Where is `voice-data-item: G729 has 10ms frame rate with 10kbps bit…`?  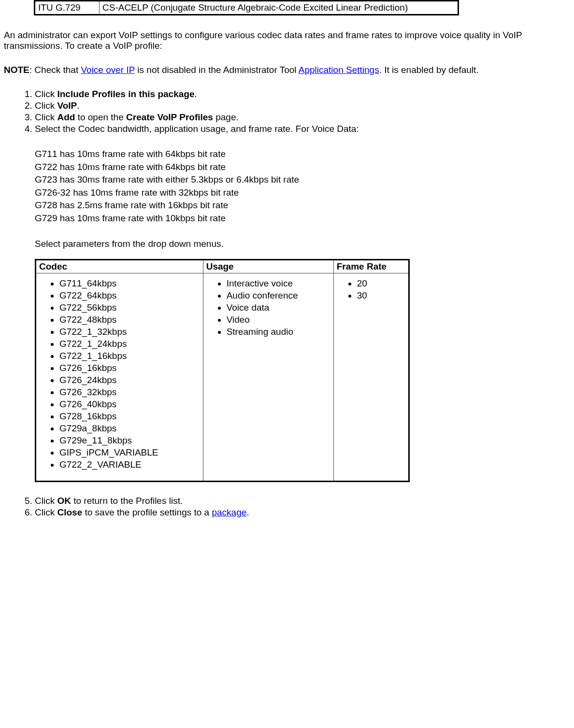
voice-data-item: G729 has 10ms frame rate with 10kbps bit… is located at coordinates (304, 218).